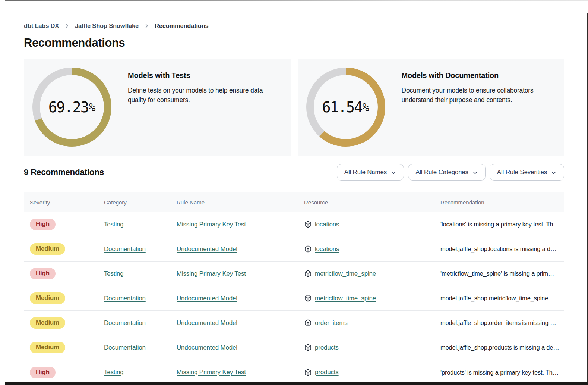 This screenshot has height=385, width=588. What do you see at coordinates (346, 107) in the screenshot?
I see `documentation-percent-label: 61.54%` at bounding box center [346, 107].